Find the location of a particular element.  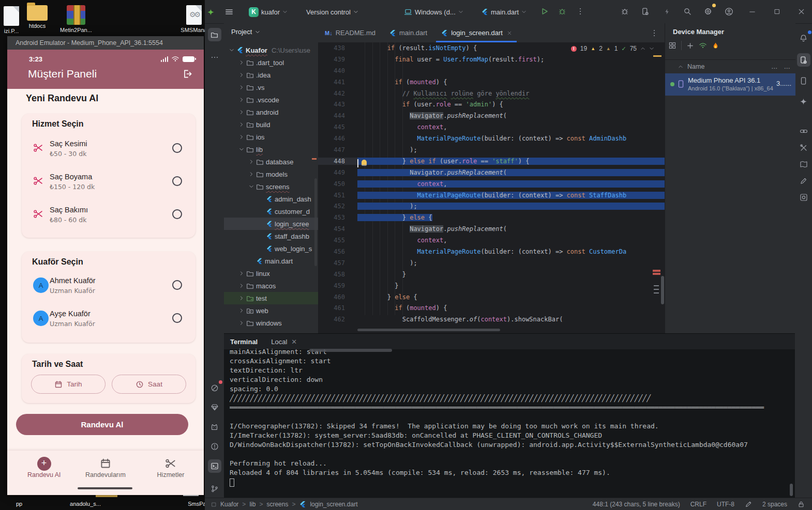

tree-item-linux: linux is located at coordinates (271, 273).